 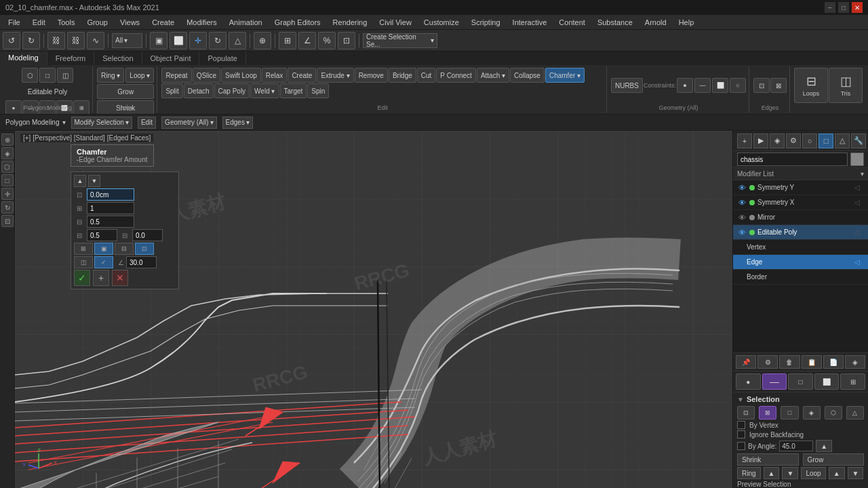 I want to click on chamfer-toggle-1: ⊞, so click(x=83, y=249).